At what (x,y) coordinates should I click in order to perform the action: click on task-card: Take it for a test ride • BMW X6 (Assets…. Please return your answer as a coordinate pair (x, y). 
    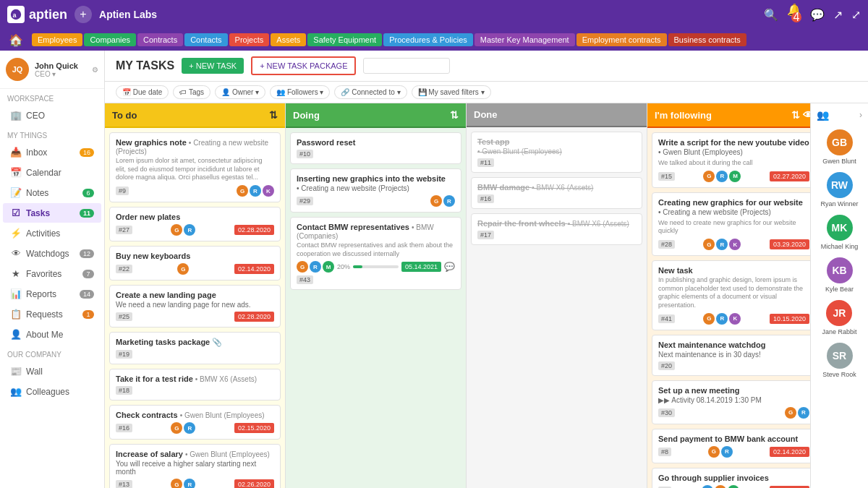
    Looking at the image, I should click on (195, 385).